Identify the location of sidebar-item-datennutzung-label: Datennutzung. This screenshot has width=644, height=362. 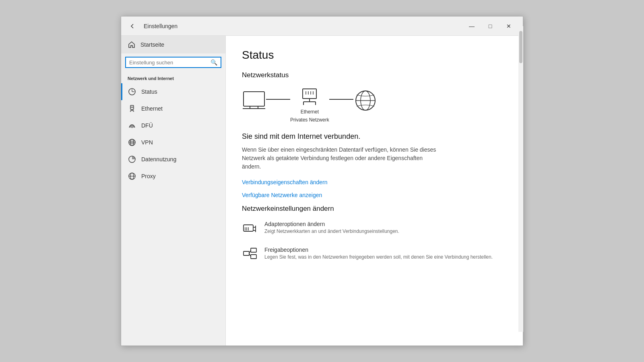
(159, 159).